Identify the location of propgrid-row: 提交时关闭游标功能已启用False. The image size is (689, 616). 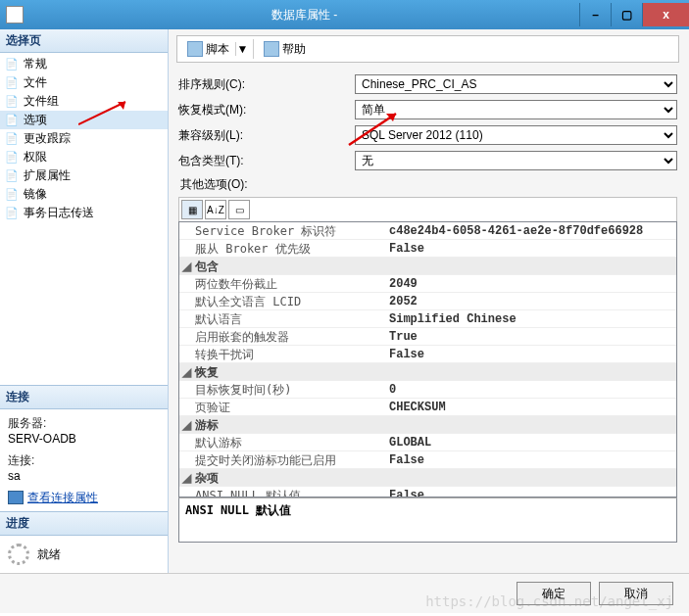
(427, 460).